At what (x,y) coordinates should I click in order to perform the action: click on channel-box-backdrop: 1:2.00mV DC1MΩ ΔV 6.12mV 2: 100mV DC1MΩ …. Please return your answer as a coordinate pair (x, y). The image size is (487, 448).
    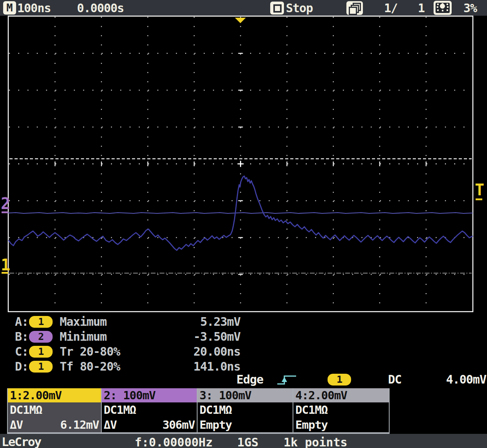
    Looking at the image, I should click on (198, 411).